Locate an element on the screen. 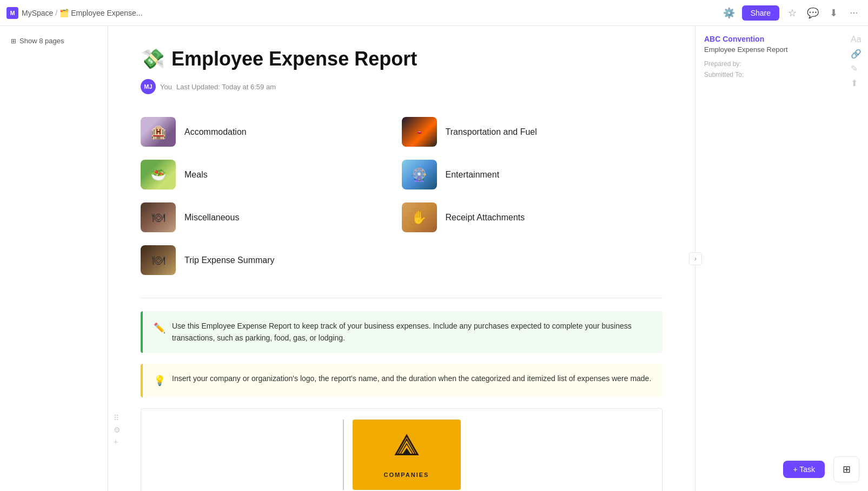 The height and width of the screenshot is (491, 868). page-thumb-trip: 🍽 is located at coordinates (158, 260).